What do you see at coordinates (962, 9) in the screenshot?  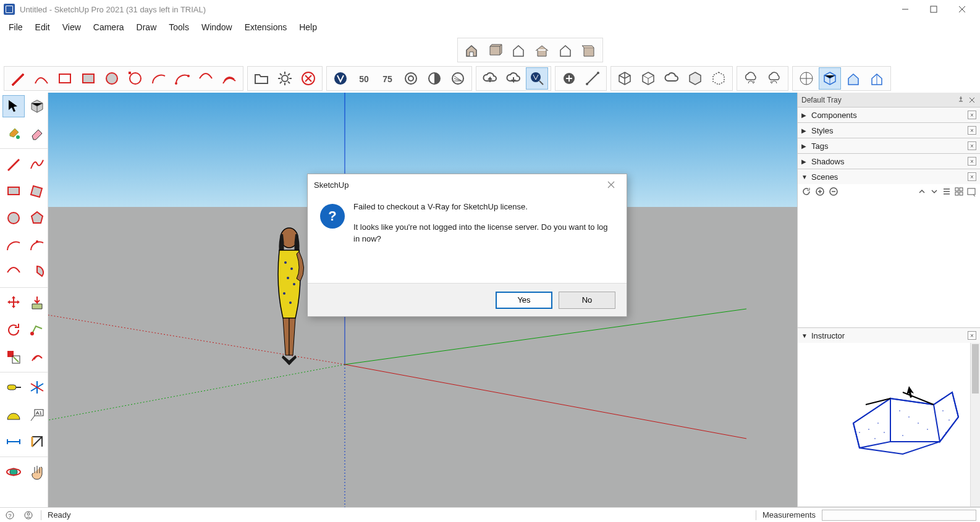 I see `close-window-button` at bounding box center [962, 9].